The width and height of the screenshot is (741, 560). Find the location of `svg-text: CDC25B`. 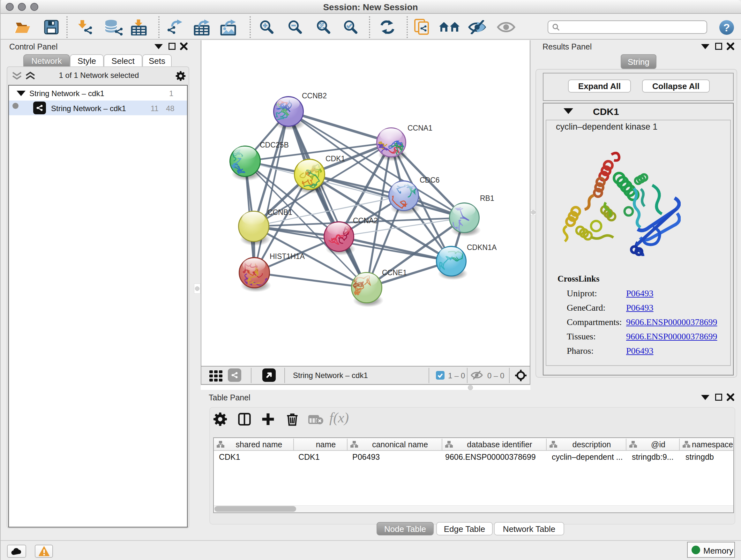

svg-text: CDC25B is located at coordinates (274, 145).